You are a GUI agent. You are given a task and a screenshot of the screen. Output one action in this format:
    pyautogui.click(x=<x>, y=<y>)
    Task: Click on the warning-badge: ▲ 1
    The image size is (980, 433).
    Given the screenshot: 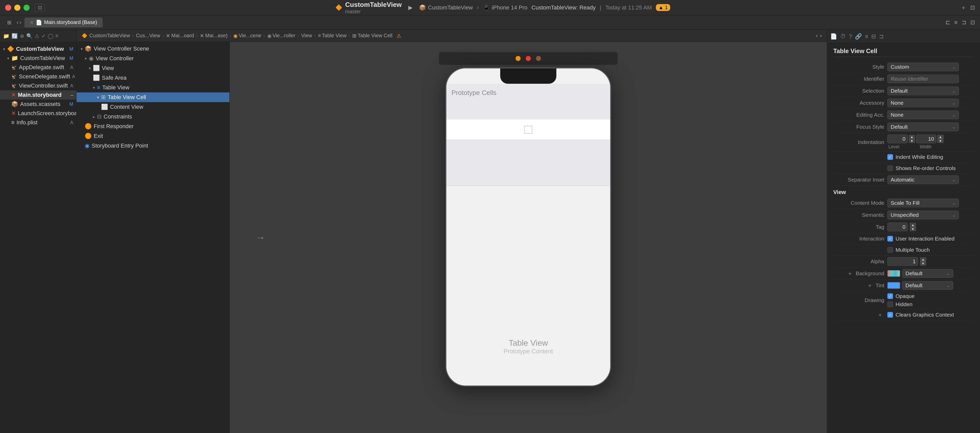 What is the action you would take?
    pyautogui.click(x=663, y=8)
    